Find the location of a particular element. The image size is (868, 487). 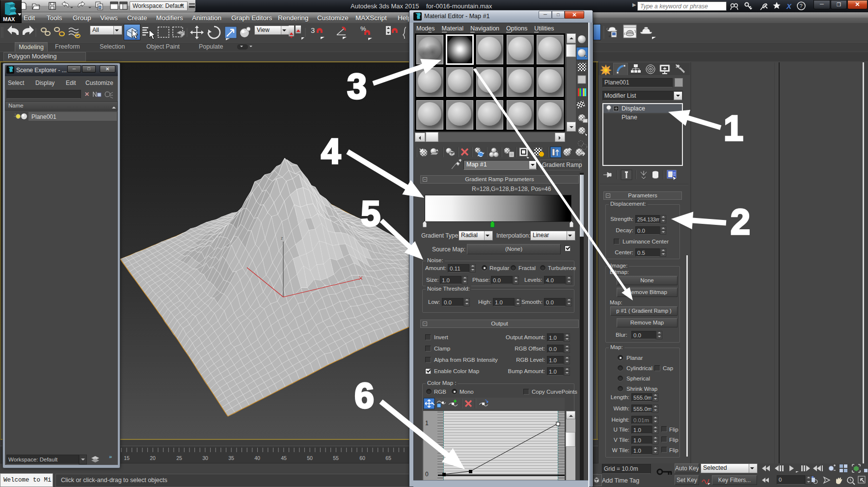

svg-text: 50 is located at coordinates (310, 458).